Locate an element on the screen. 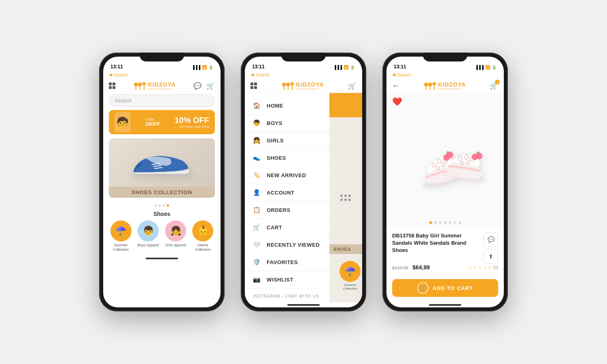  menu-account: 👤 ACCOUNT is located at coordinates (287, 193).